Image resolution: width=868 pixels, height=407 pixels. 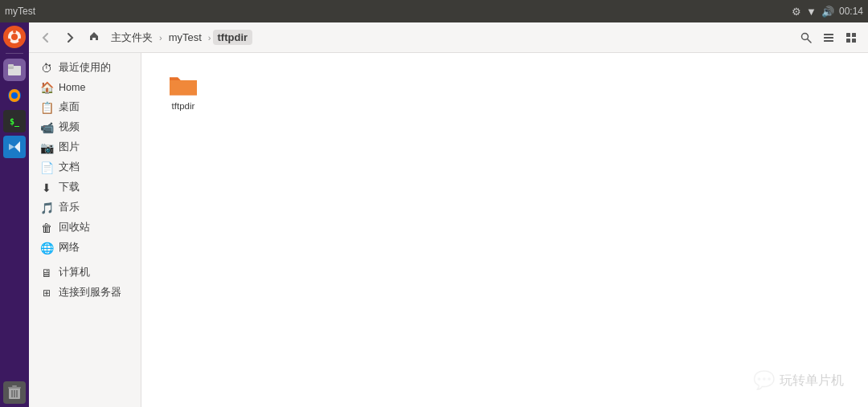 What do you see at coordinates (828, 11) in the screenshot?
I see `volume-icon: 🔊` at bounding box center [828, 11].